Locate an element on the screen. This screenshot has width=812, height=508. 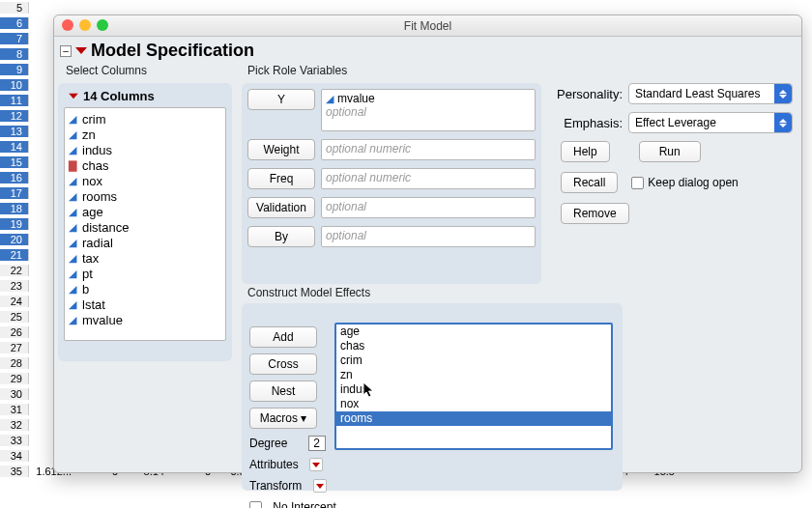
validation-button: Validation is located at coordinates (281, 208).